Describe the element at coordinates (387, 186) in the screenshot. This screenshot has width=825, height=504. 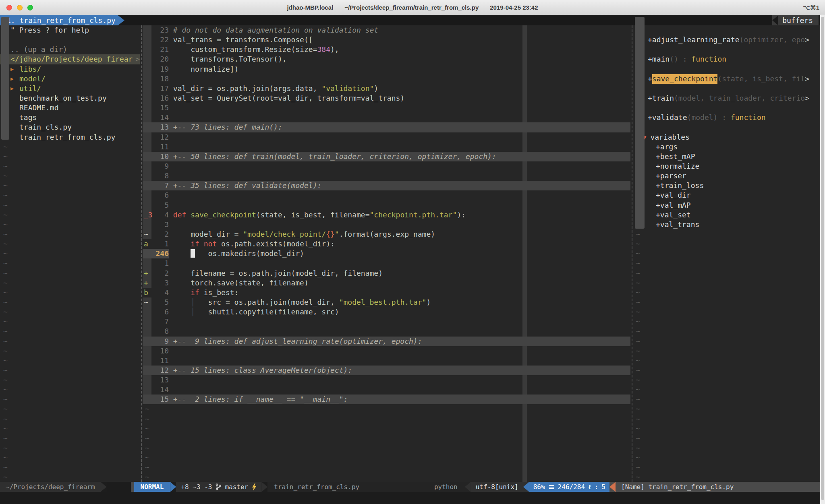
I see `folded-code-line: 7+-- 35 lines: def validate(model):` at that location.